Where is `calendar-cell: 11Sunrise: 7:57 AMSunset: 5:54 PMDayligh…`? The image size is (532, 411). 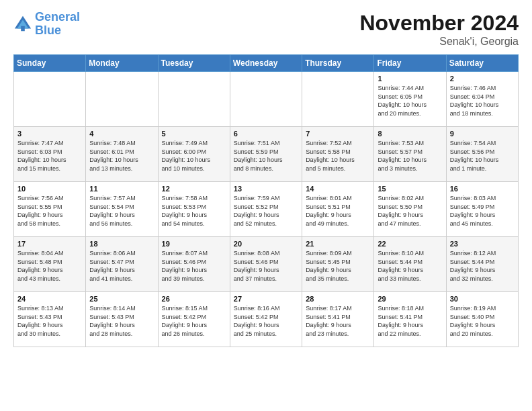 calendar-cell: 11Sunrise: 7:57 AMSunset: 5:54 PMDayligh… is located at coordinates (122, 210).